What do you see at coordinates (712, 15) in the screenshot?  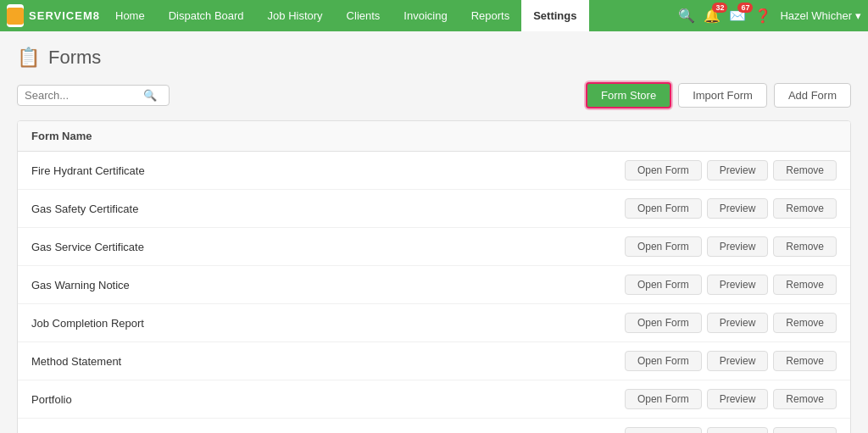 I see `notifications-button: 🔔 32` at bounding box center [712, 15].